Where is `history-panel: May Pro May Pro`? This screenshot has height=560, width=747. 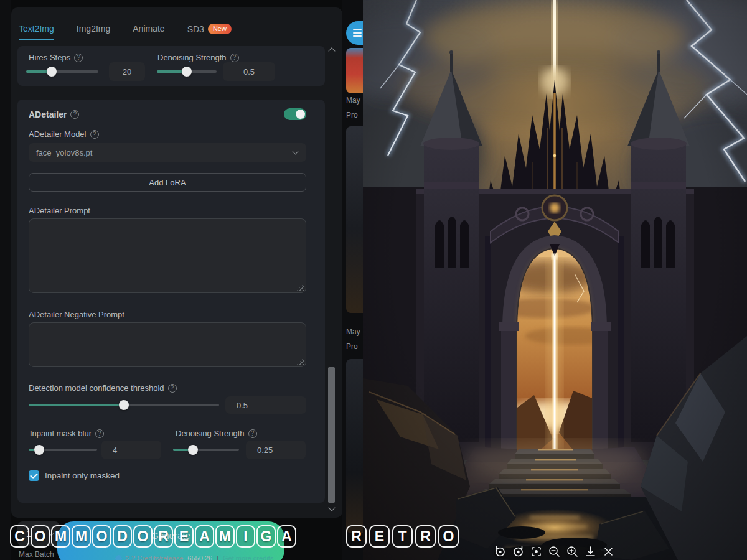 history-panel: May Pro May Pro is located at coordinates (352, 280).